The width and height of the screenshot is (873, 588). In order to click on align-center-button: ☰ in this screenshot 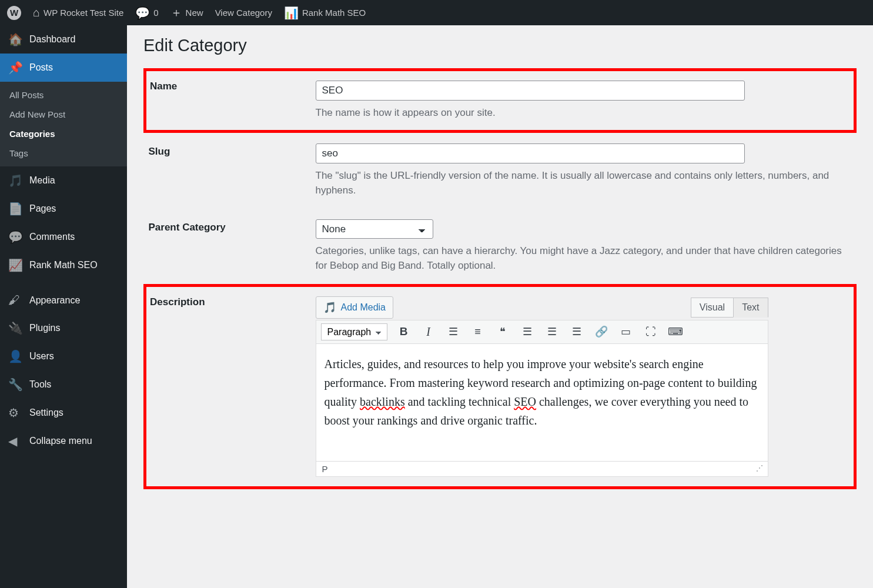, I will do `click(552, 332)`.